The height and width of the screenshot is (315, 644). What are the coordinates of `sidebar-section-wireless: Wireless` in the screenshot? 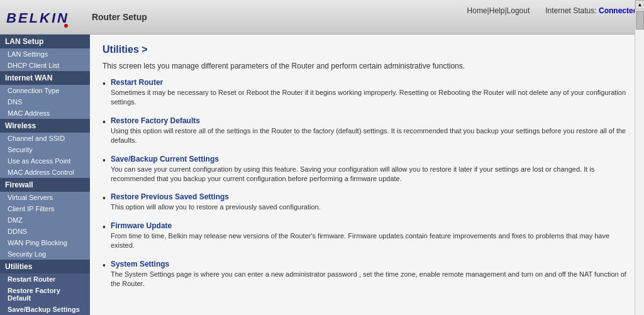 It's located at (45, 126).